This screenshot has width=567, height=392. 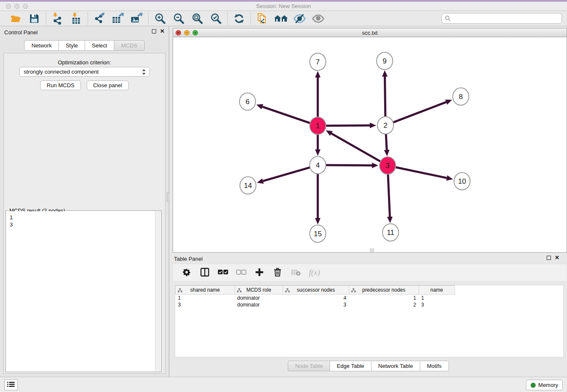 I want to click on import-table-icon, so click(x=76, y=19).